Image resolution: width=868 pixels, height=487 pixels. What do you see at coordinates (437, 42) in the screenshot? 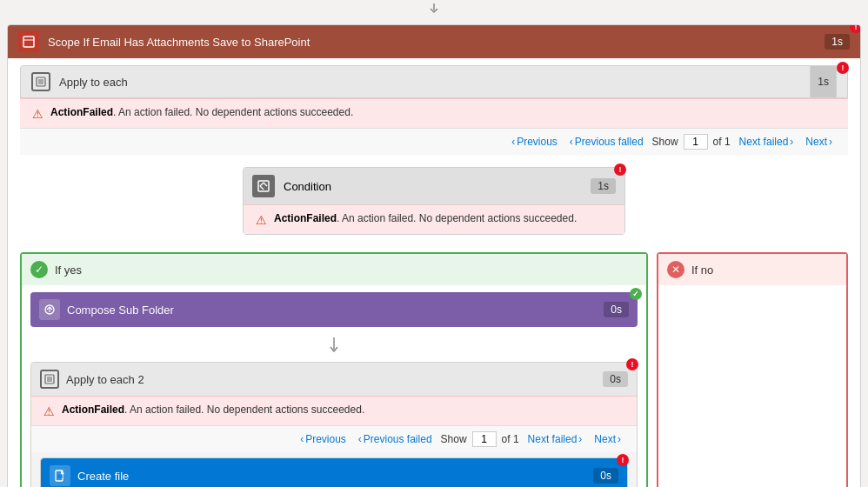
I see `scope-title: Scope If Email Has Attachments Save to S…` at bounding box center [437, 42].